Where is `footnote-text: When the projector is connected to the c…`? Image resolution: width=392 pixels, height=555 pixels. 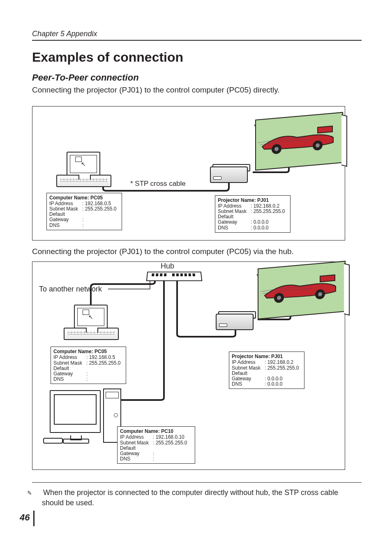
footnote-text: When the projector is connected to the c… is located at coordinates (190, 497).